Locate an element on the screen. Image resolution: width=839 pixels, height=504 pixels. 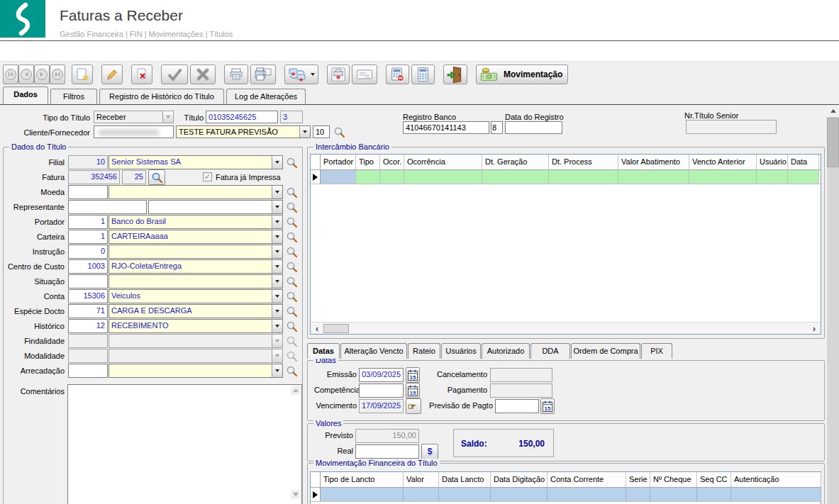
emissao-input: 03/09/2025 is located at coordinates (382, 375).